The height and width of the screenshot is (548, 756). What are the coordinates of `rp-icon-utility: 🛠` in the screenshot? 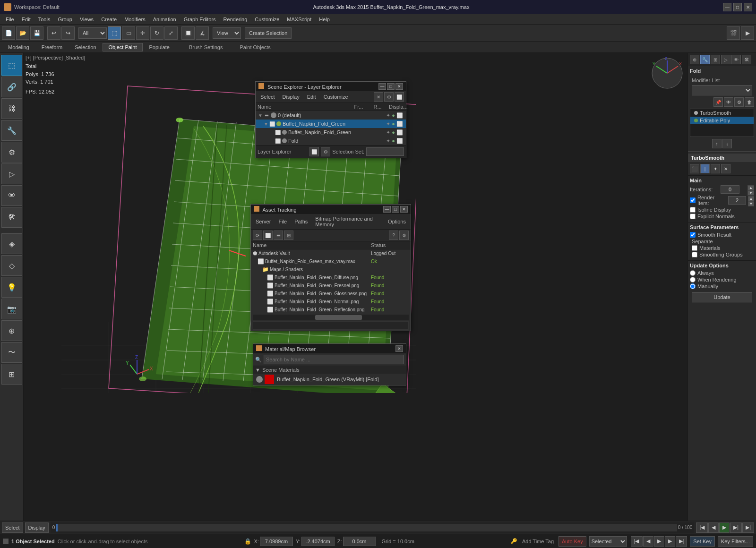 It's located at (747, 60).